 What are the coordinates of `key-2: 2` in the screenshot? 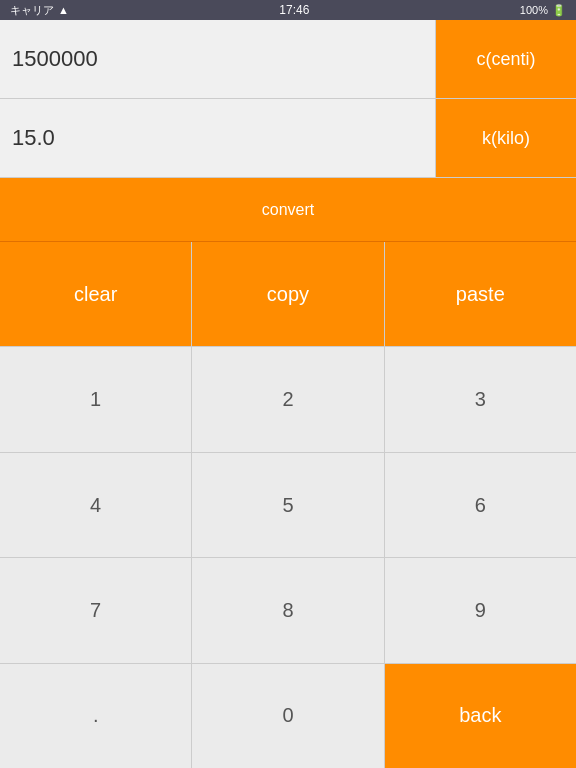 It's located at (288, 399).